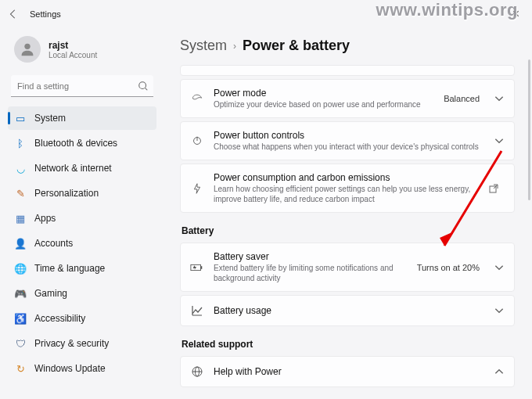 Image resolution: width=532 pixels, height=399 pixels. Describe the element at coordinates (197, 99) in the screenshot. I see `power-mode-icon` at that location.